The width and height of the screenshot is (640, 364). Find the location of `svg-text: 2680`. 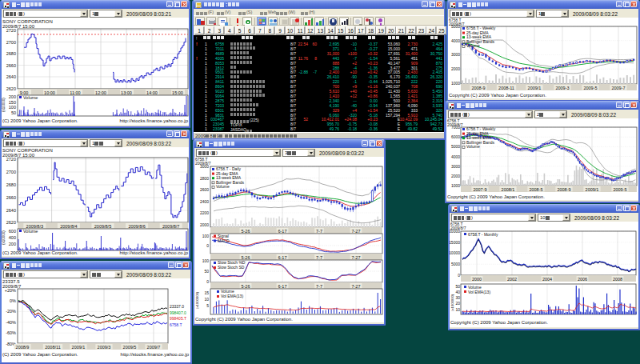

svg-text: 2680 is located at coordinates (11, 54).